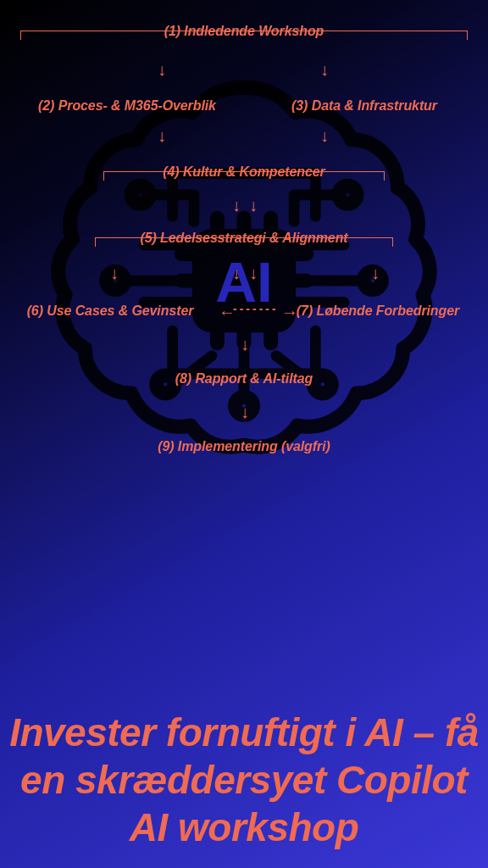  I want to click on step-2: (2) Proces- & M365-Overblik, so click(127, 106).